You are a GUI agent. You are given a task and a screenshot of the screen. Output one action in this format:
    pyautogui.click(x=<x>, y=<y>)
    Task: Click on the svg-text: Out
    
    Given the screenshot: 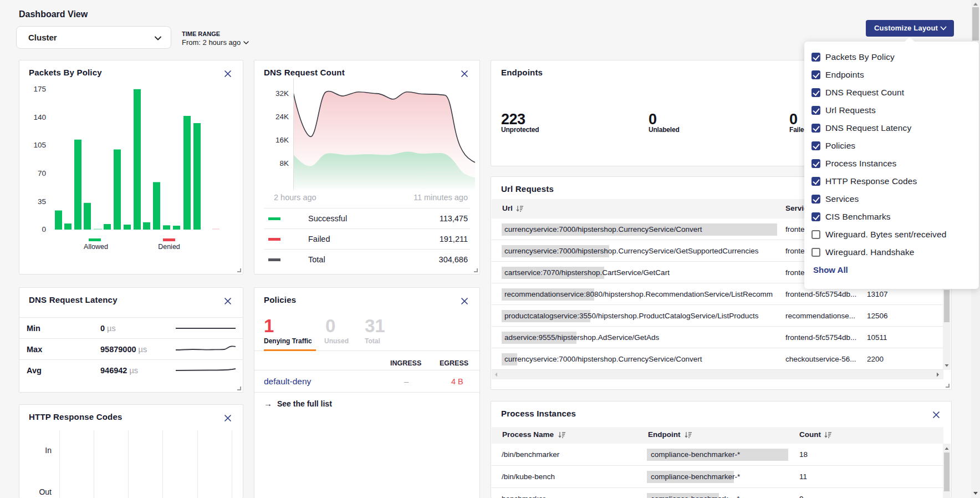 What is the action you would take?
    pyautogui.click(x=45, y=492)
    